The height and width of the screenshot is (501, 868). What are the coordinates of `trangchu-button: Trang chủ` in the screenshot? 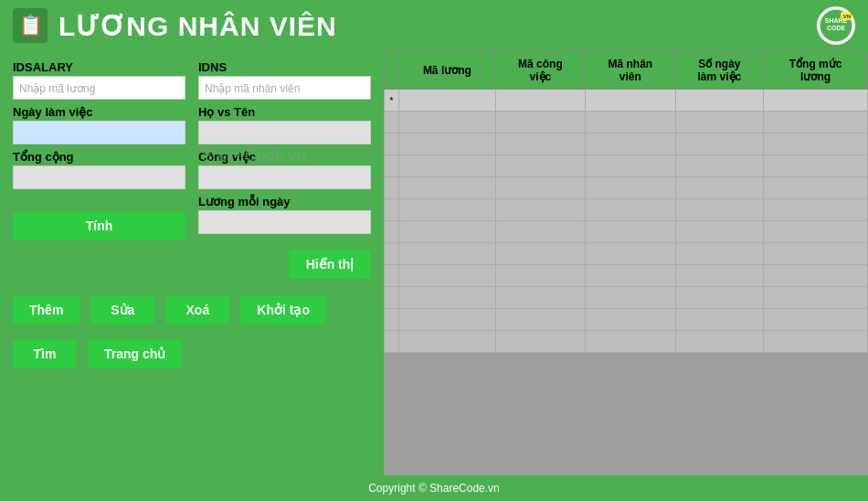 It's located at (135, 354).